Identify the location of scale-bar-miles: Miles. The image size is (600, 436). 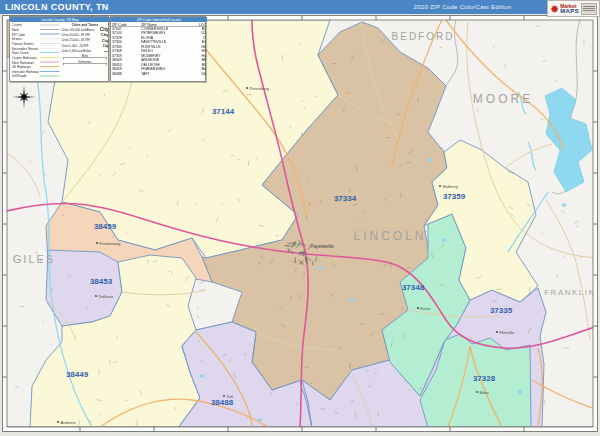
(86, 57).